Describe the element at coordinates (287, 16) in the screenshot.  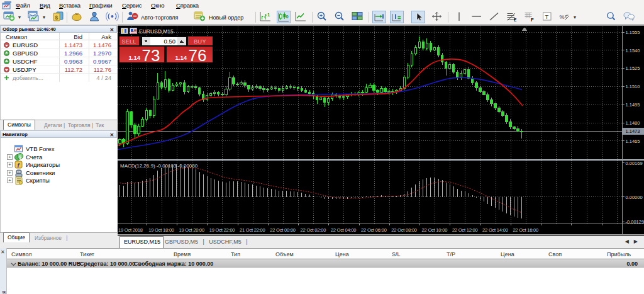
I see `svg-text: 0` at that location.